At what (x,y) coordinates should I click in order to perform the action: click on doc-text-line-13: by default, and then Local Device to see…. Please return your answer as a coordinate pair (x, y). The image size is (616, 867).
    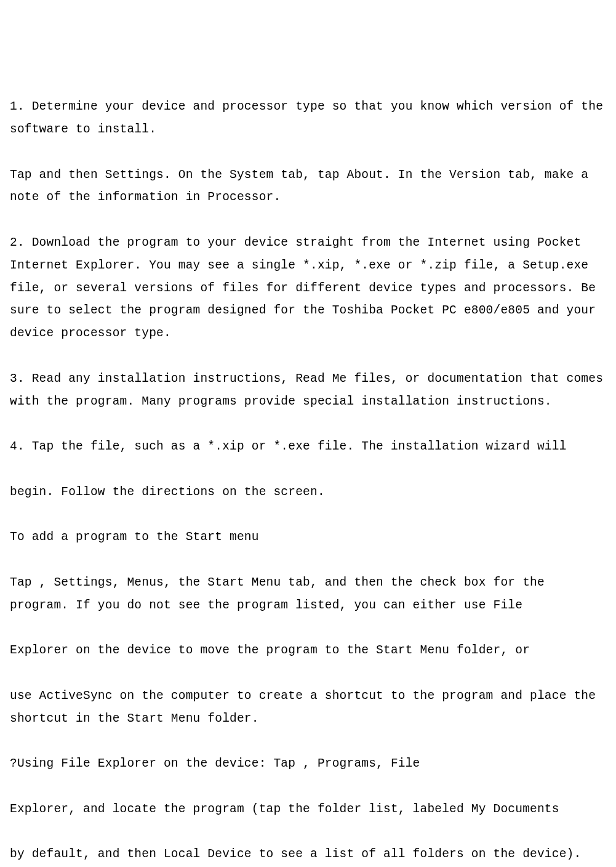
    Looking at the image, I should click on (308, 855).